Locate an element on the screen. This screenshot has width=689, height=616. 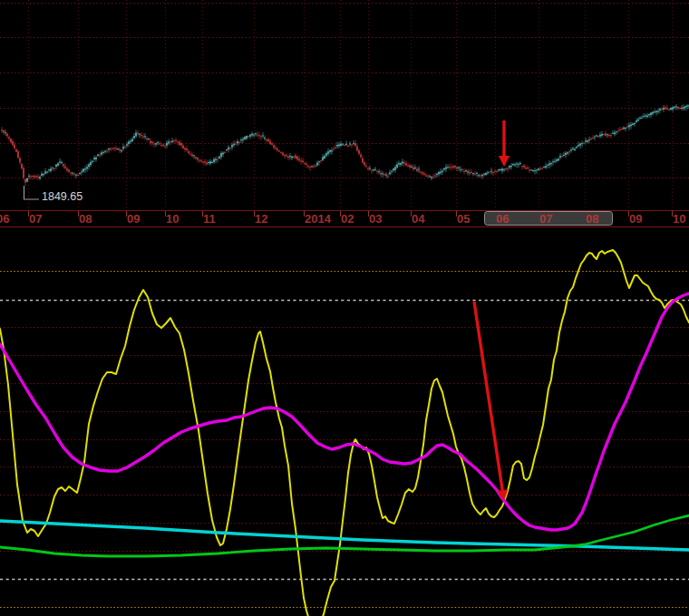
axis-month-label: 06 is located at coordinates (5, 219).